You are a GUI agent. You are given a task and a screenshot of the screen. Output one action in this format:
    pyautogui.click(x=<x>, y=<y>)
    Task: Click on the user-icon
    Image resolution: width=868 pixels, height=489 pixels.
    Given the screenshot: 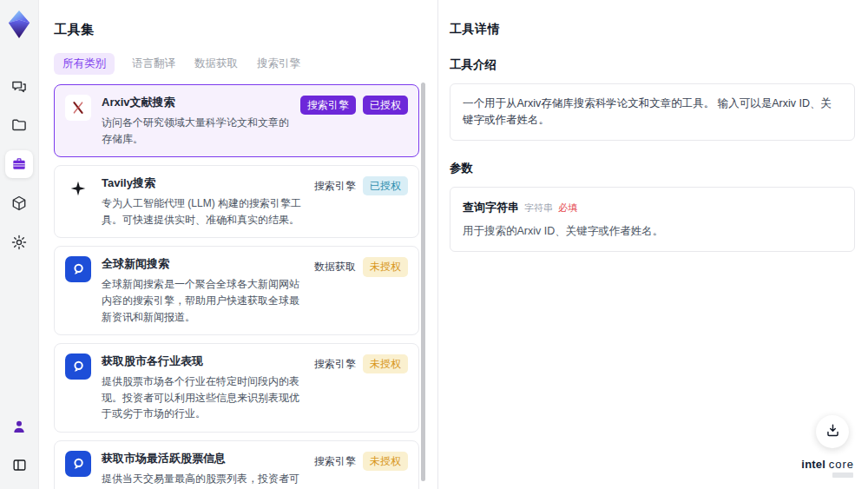 What is the action you would take?
    pyautogui.click(x=19, y=426)
    